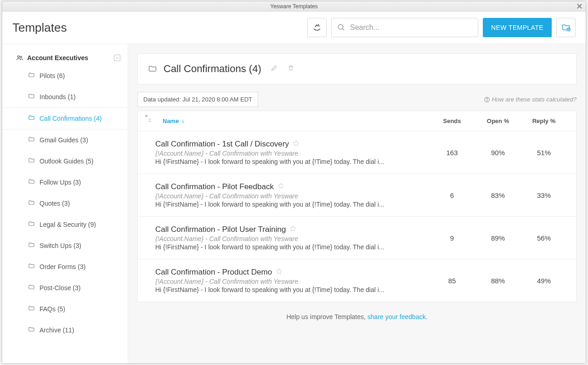  Describe the element at coordinates (452, 121) in the screenshot. I see `column-sends: Sends` at that location.